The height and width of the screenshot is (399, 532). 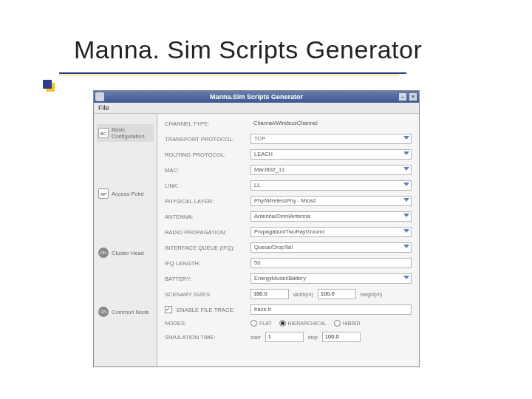 I want to click on label-antenna: ANTENNA:, so click(x=206, y=217).